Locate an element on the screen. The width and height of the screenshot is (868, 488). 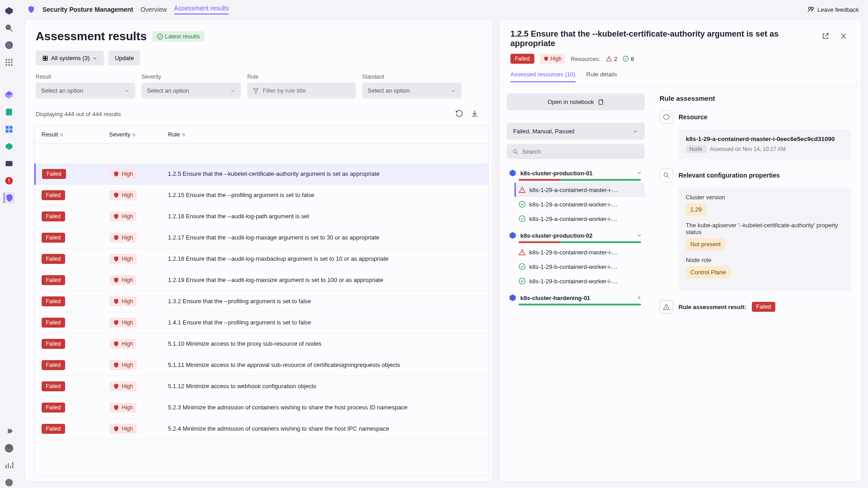
filter-severity-select: Select an option is located at coordinates (191, 90).